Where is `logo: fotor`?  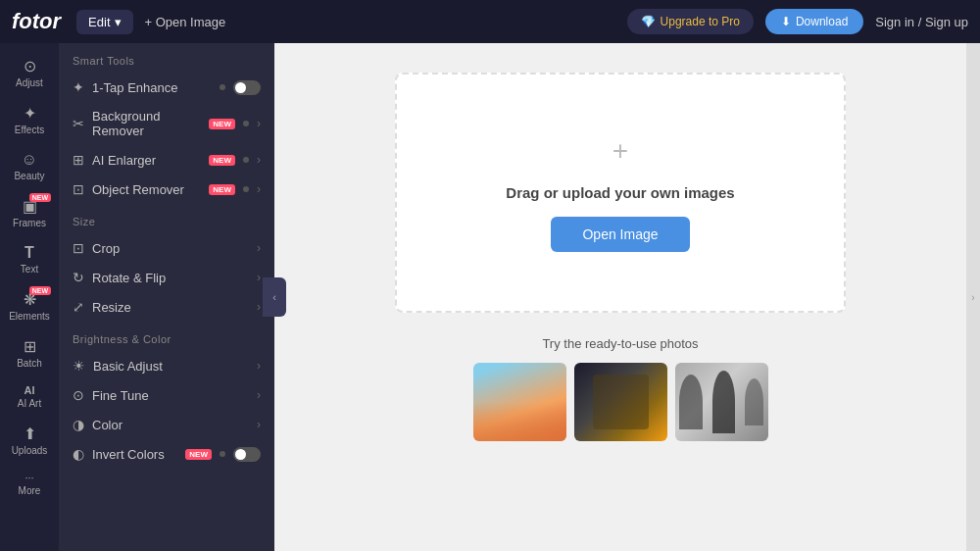
logo: fotor is located at coordinates (36, 22).